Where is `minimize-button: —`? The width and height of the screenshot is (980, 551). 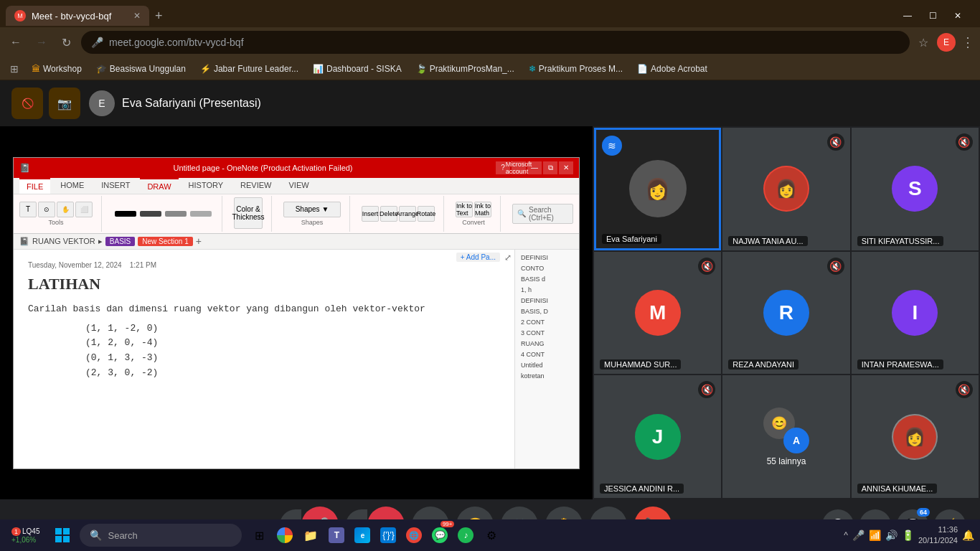 minimize-button: — is located at coordinates (908, 16).